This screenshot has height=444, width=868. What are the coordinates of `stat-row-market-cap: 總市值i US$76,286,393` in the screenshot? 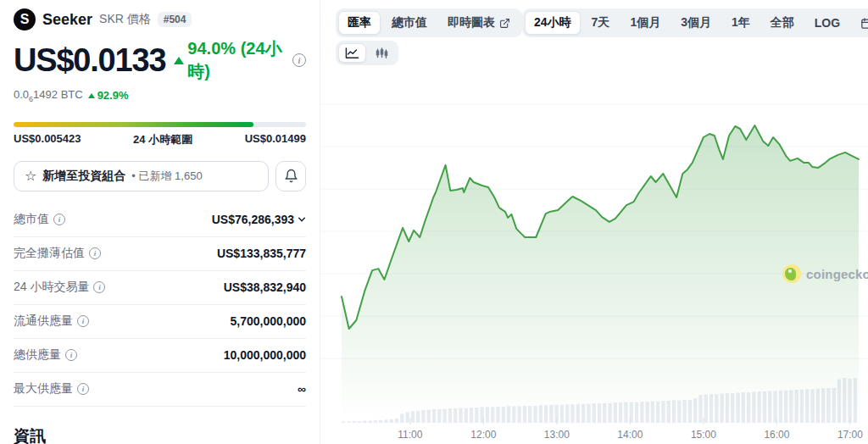 It's located at (159, 220).